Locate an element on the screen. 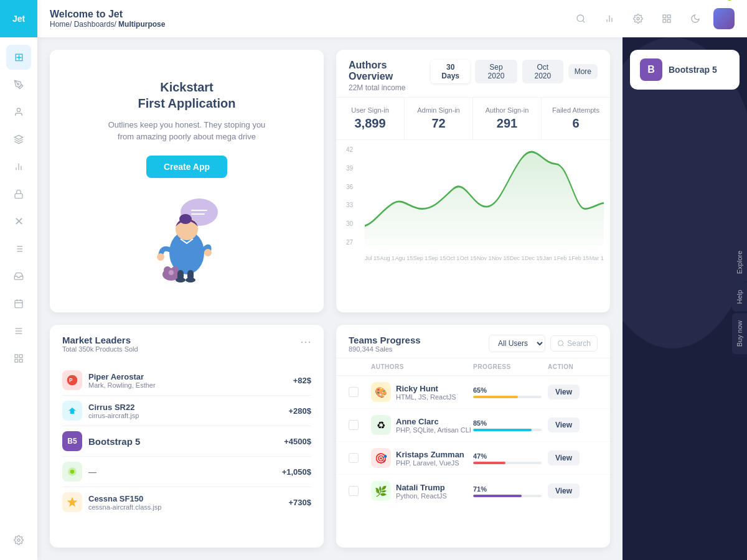  create-app-button: Create App is located at coordinates (187, 167).